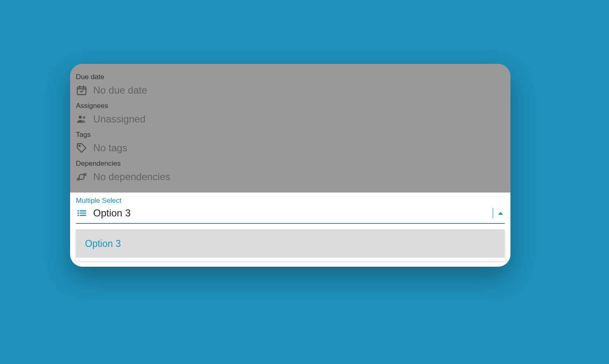 The height and width of the screenshot is (364, 609). What do you see at coordinates (290, 77) in the screenshot?
I see `due-date-label: Due date` at bounding box center [290, 77].